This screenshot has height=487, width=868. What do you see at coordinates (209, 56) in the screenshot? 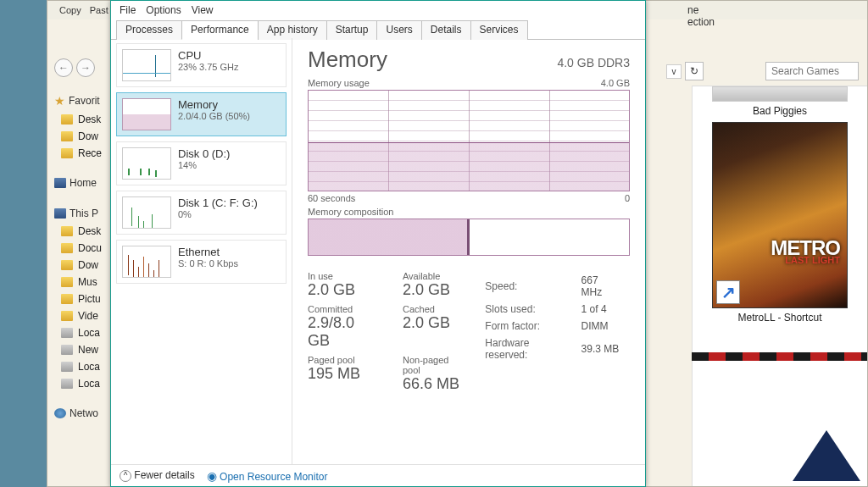
I see `side-title: CPU` at bounding box center [209, 56].